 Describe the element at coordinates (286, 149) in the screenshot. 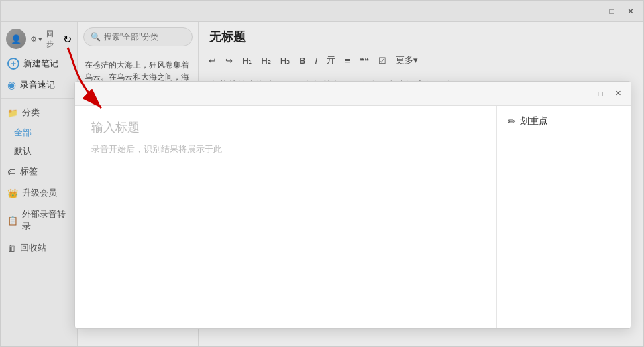

I see `modal-body-placeholder: 录音开始后，识别结果将展示于此` at that location.